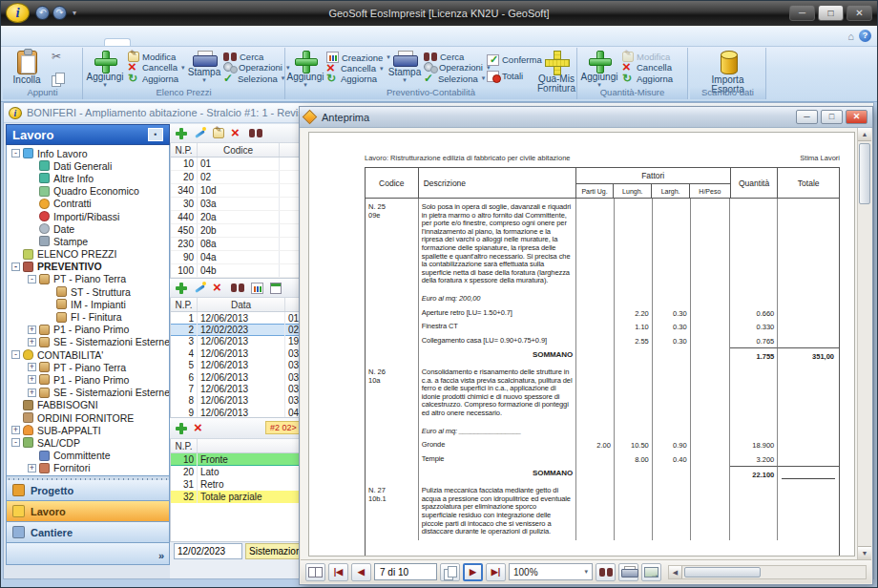  I want to click on tree-item: - PREVENTIVO, so click(88, 267).